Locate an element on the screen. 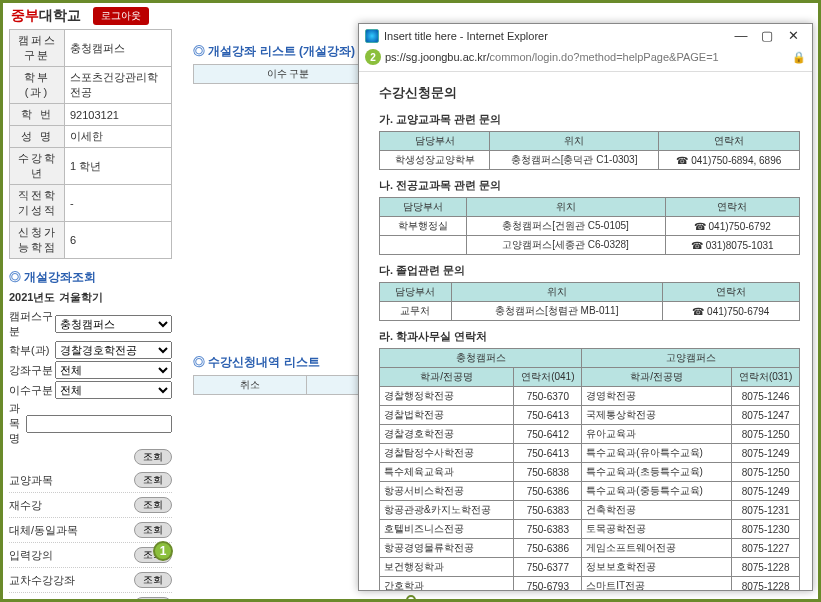 This screenshot has height=602, width=821. minimize-button: — is located at coordinates (741, 36).